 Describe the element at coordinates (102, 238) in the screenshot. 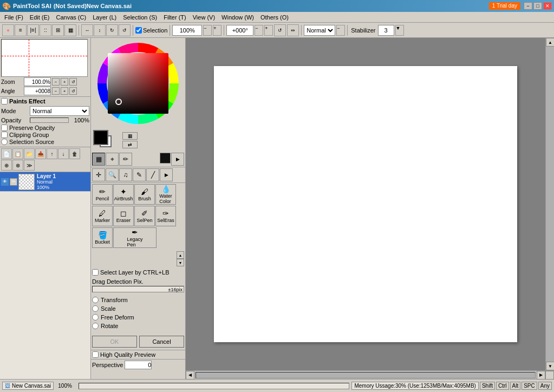

I see `bucket-tool: 🪣 Bucket` at that location.